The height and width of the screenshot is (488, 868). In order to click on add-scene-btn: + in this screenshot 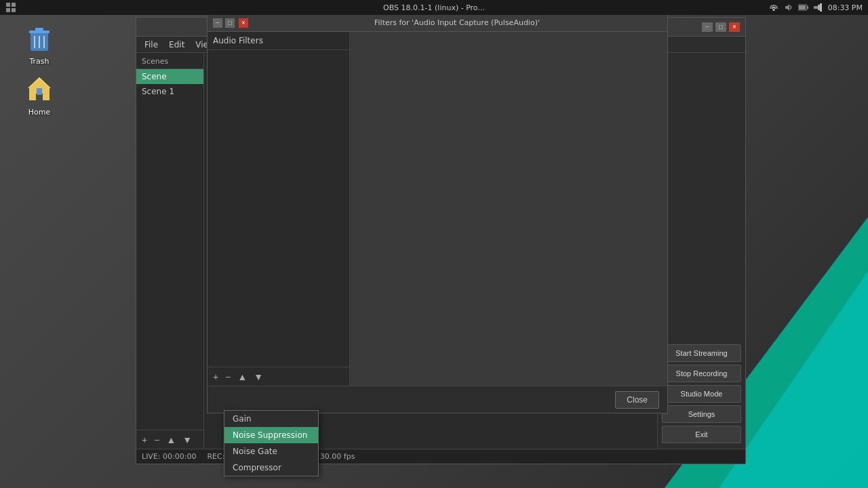, I will do `click(144, 440)`.